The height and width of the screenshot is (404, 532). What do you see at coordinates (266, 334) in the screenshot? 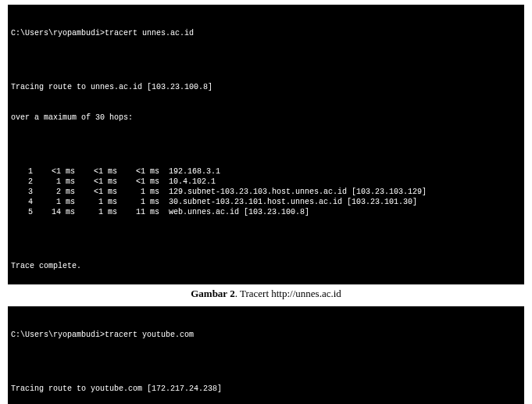
I see `prompt-line: C:\Users\ryopambudi>tracert youtube.com` at bounding box center [266, 334].